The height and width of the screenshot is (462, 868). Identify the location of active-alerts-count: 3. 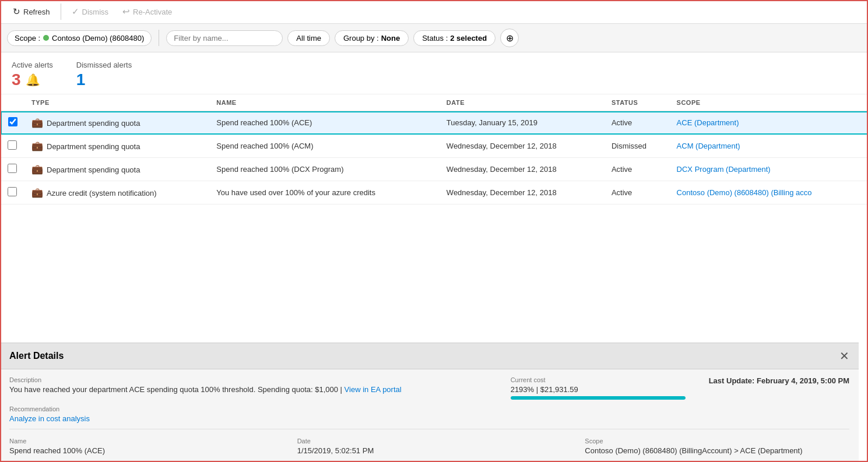
(16, 80).